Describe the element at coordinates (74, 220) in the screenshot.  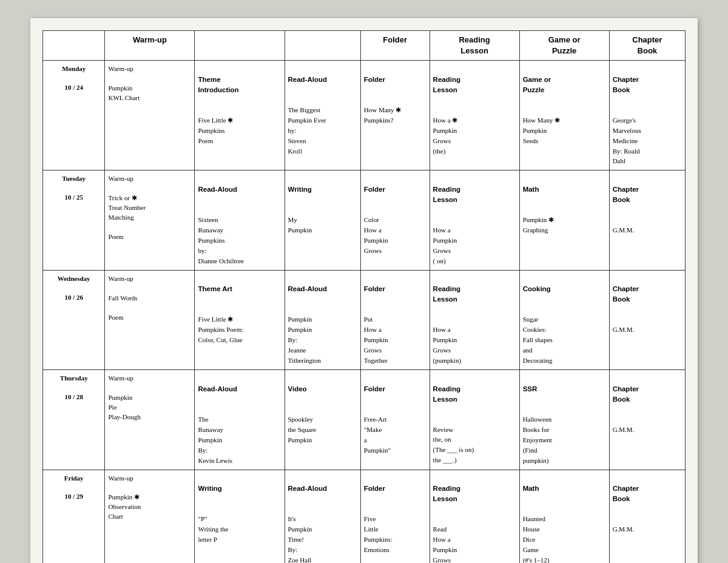
I see `day-tuesday: Tuesday10 / 25` at that location.